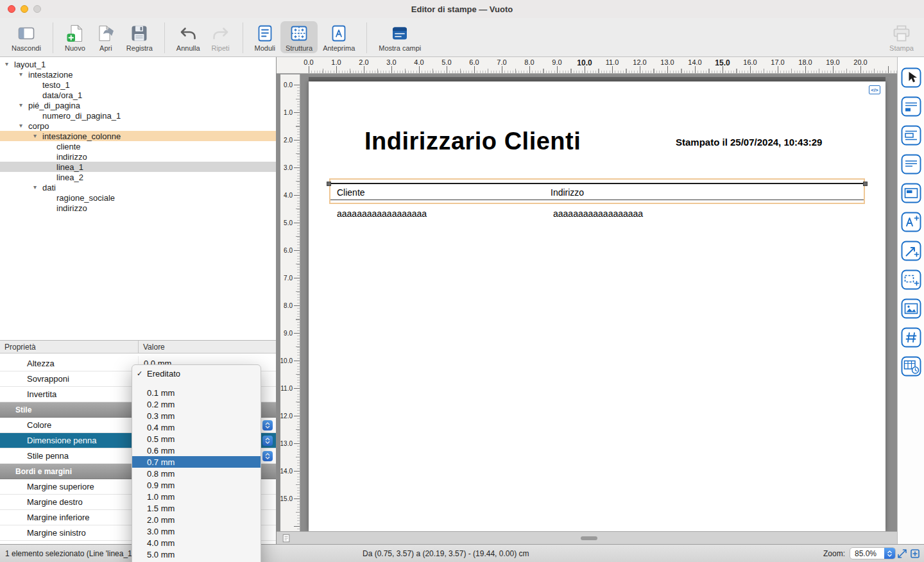 The image size is (924, 562). Describe the element at coordinates (196, 373) in the screenshot. I see `menu-item-ereditato: ✓Ereditato` at that location.